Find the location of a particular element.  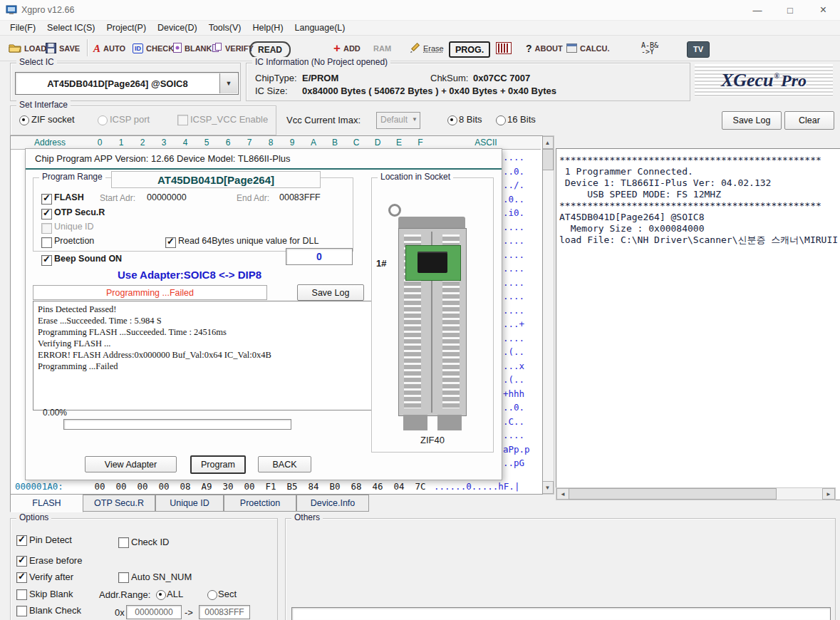

check-button: ID CHECK is located at coordinates (153, 48).